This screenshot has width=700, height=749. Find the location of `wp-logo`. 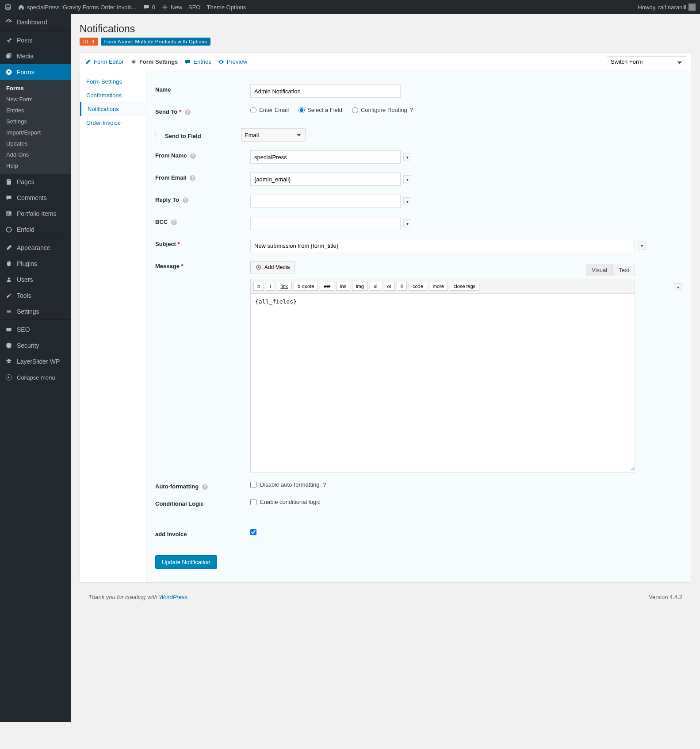

wp-logo is located at coordinates (8, 7).